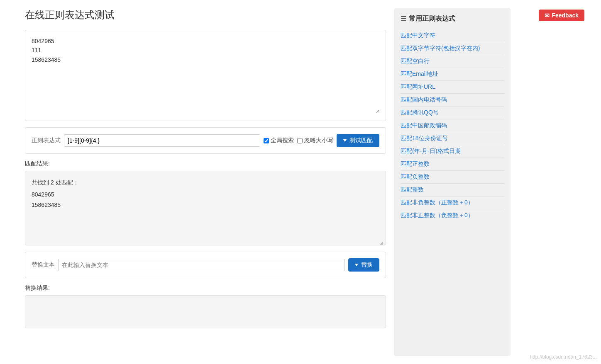 The height and width of the screenshot is (364, 601). I want to click on list-item: 匹配18位身份证号, so click(452, 138).